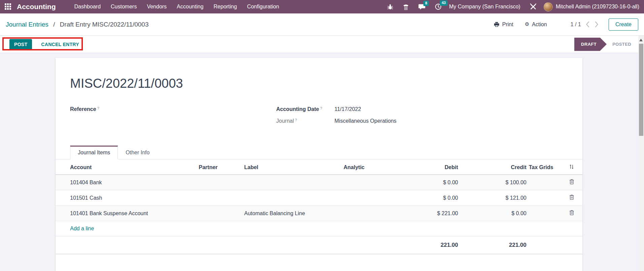  Describe the element at coordinates (322, 7) in the screenshot. I see `top-navbar: Accounting Dashboard Customers Vendors A…` at that location.